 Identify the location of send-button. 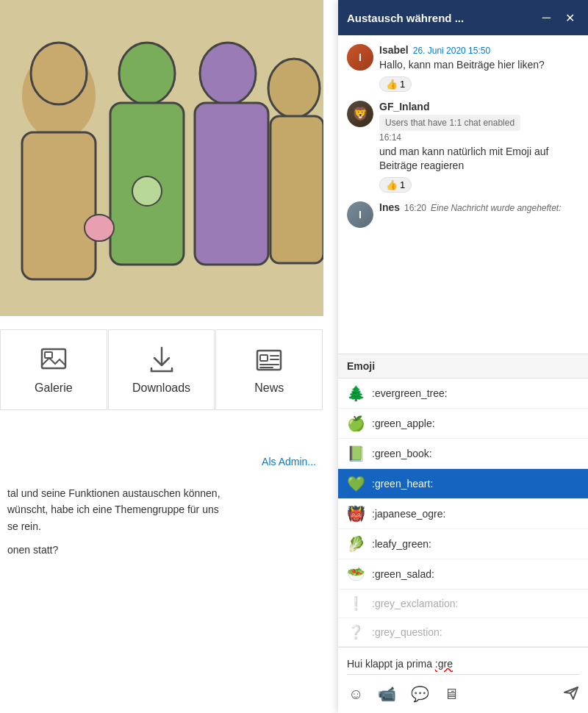
(571, 694).